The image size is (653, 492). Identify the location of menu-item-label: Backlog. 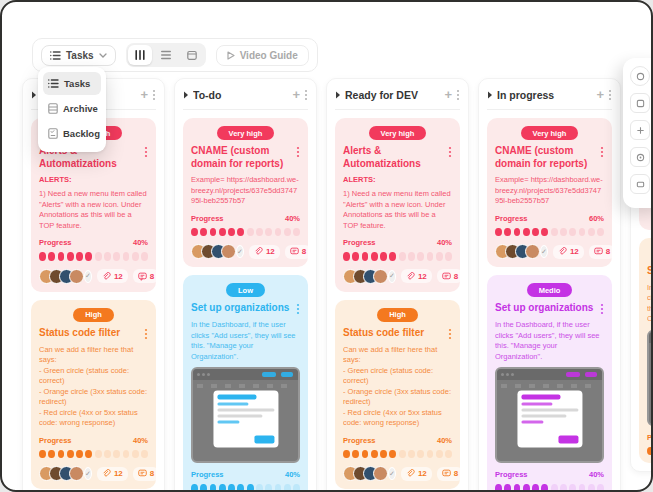
(82, 134).